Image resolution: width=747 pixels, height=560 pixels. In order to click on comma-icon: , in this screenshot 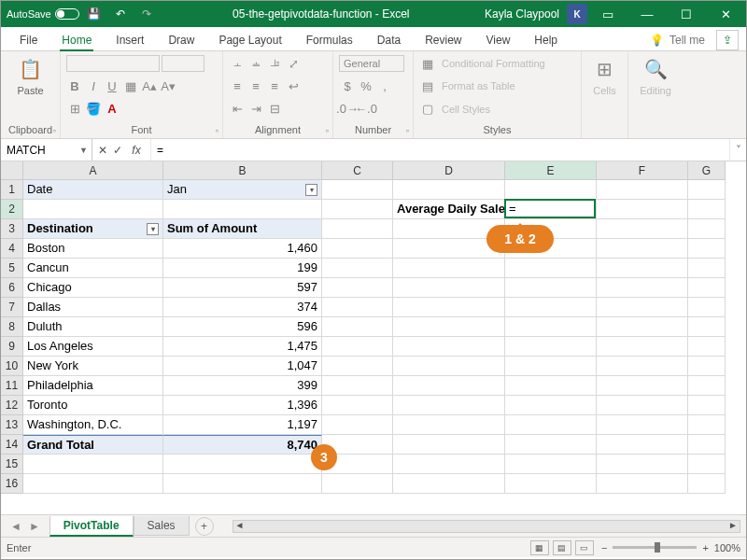, I will do `click(385, 86)`.